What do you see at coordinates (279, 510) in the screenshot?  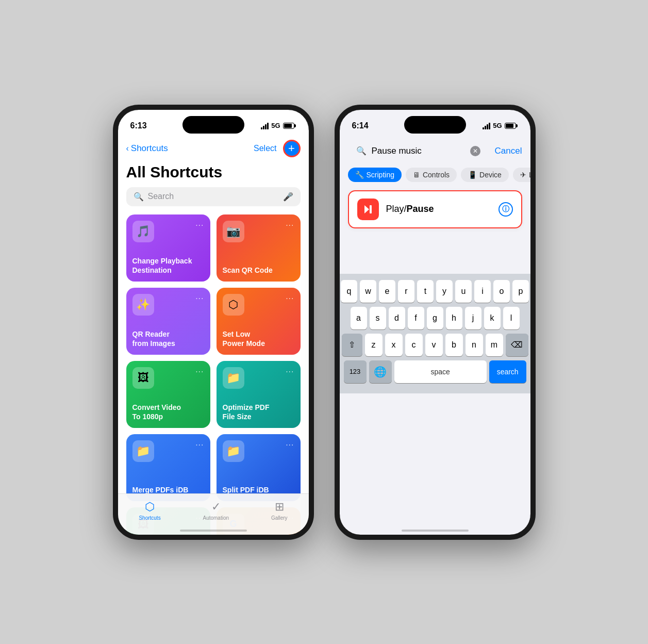 I see `tab-gallery: ⊞ Gallery` at bounding box center [279, 510].